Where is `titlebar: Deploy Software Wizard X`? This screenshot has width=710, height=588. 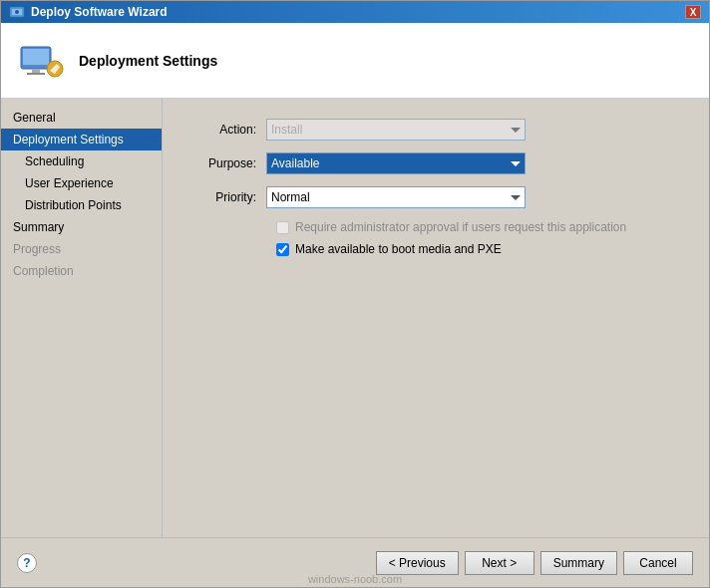 titlebar: Deploy Software Wizard X is located at coordinates (355, 12).